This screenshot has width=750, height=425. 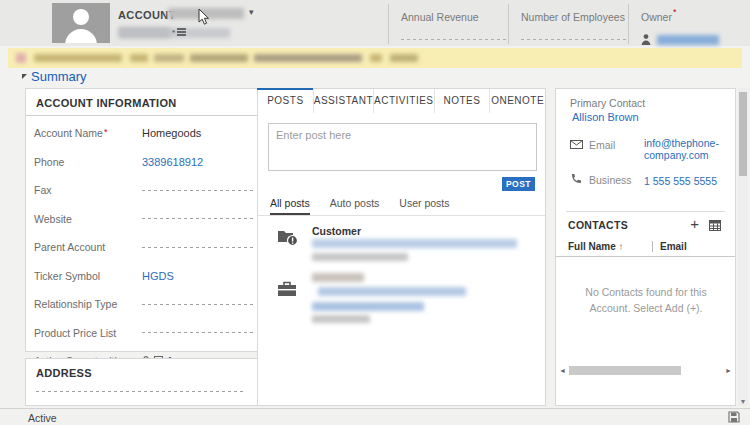 I want to click on record-header: ACCOUNT ▾ * Annual Revenue Number of Emp…, so click(x=375, y=23).